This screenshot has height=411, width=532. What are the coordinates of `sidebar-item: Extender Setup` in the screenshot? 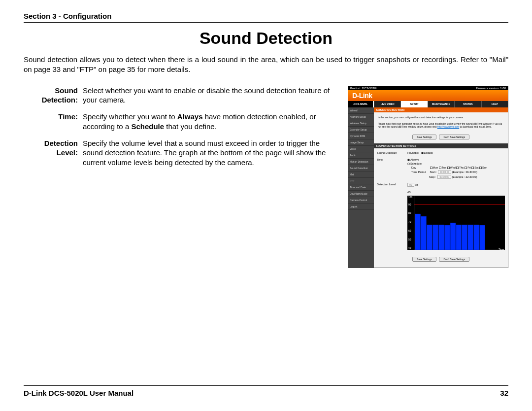 It's located at (361, 130).